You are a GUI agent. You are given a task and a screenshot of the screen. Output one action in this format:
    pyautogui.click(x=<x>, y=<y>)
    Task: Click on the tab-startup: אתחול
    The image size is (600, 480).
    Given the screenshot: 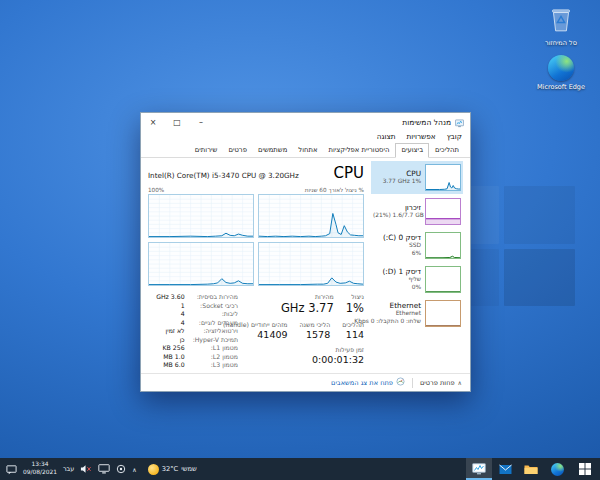 What is the action you would take?
    pyautogui.click(x=308, y=150)
    